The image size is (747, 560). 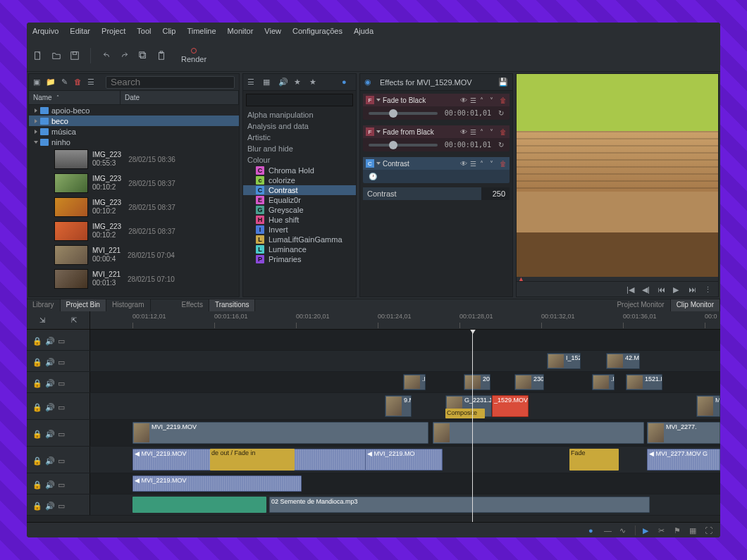 What do you see at coordinates (233, 306) in the screenshot?
I see `tab-transitions: Transitions` at bounding box center [233, 306].